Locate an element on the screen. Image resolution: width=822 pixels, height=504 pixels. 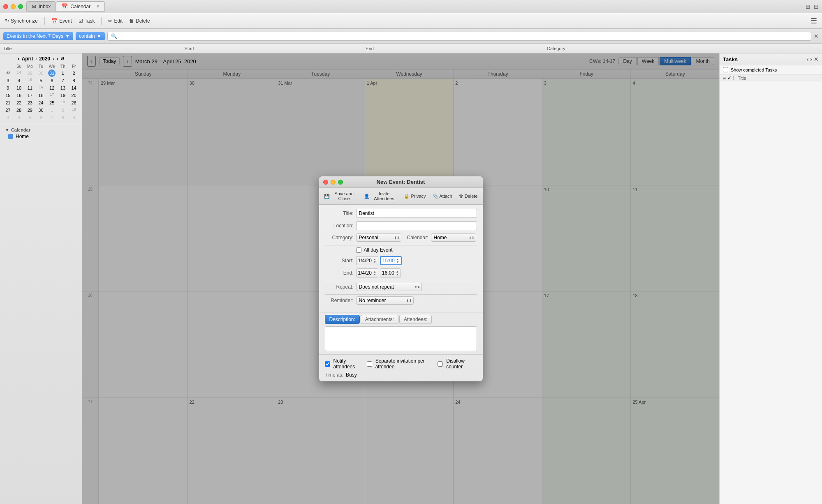
calendar-select: Home is located at coordinates (454, 238).